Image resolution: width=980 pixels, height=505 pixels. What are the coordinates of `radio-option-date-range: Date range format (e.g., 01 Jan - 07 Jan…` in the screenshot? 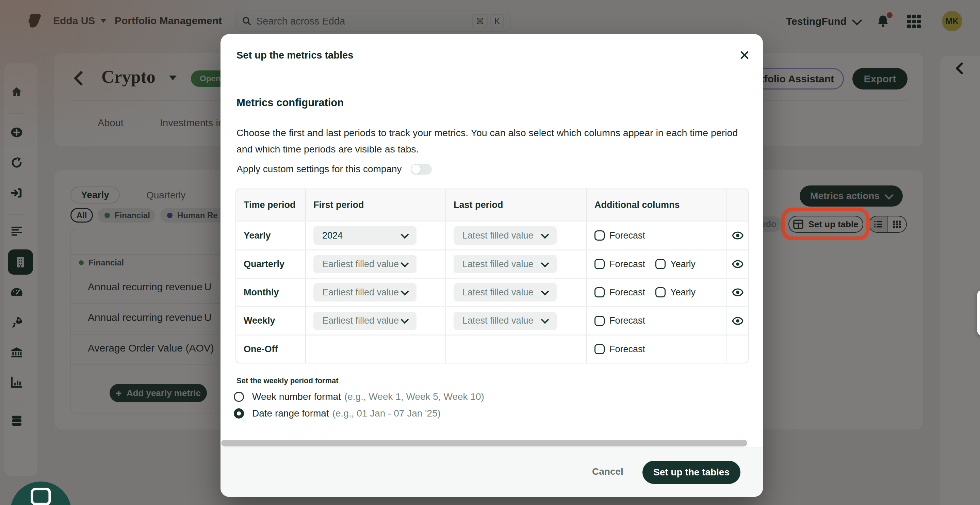 It's located at (337, 413).